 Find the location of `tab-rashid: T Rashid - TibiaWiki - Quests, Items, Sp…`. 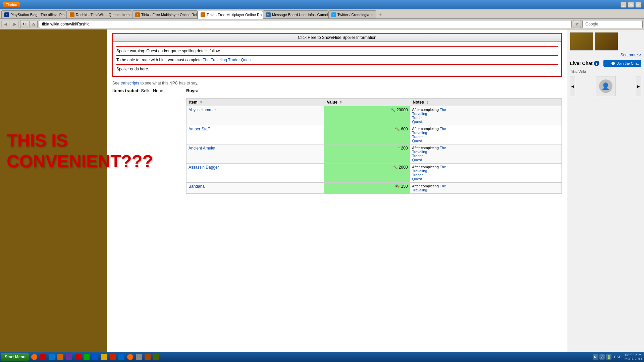

tab-rashid: T Rashid - TibiaWiki - Quests, Items, Sp… is located at coordinates (99, 14).